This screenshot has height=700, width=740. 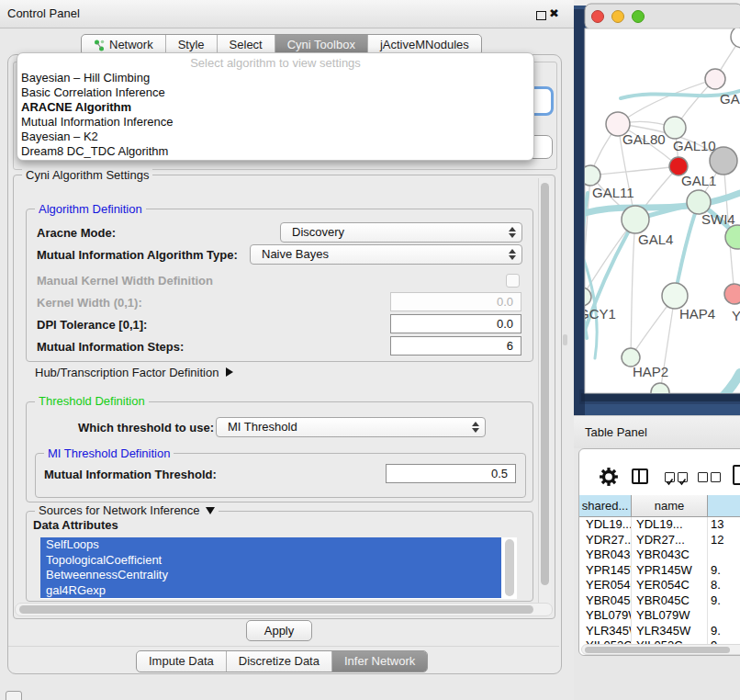 I want to click on document-icon, so click(x=736, y=475).